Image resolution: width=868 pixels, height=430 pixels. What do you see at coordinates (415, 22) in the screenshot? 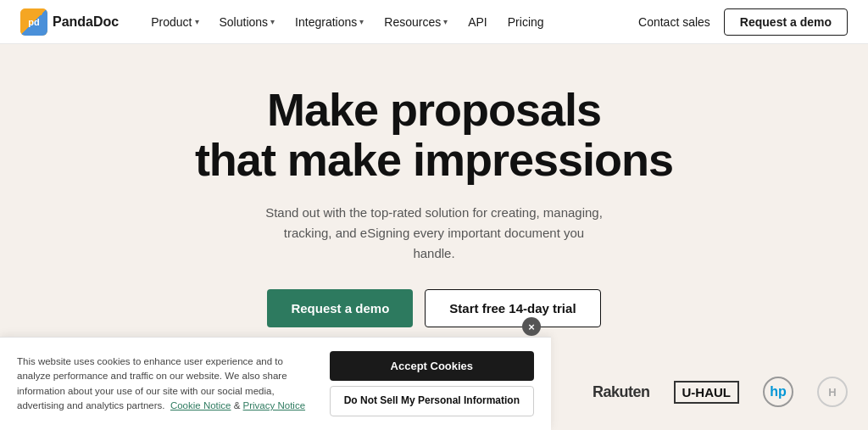
I see `nav-item-resources: Resources ▾` at bounding box center [415, 22].